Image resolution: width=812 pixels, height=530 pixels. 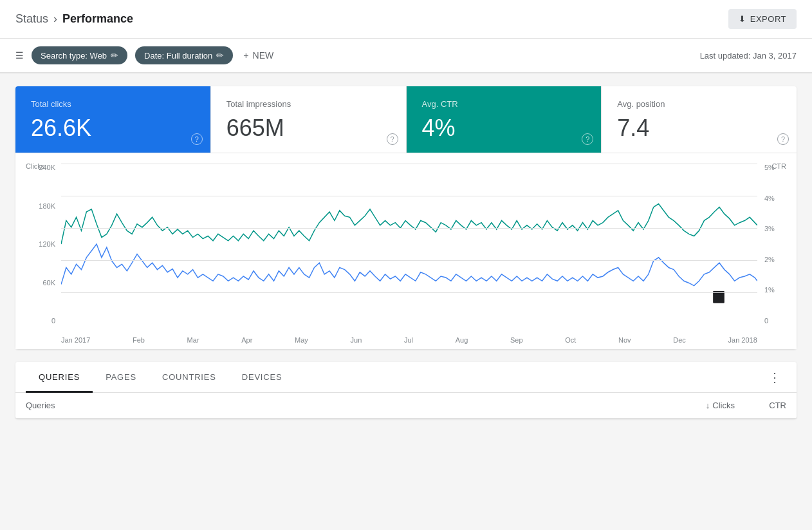 What do you see at coordinates (761, 406) in the screenshot?
I see `table-col-ctr-header: CTR` at bounding box center [761, 406].